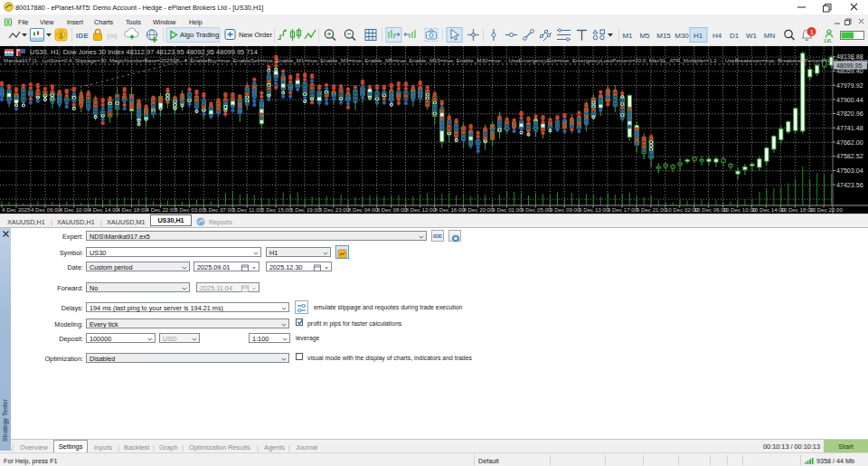 This screenshot has width=868, height=466. Describe the element at coordinates (828, 40) in the screenshot. I see `svg-text: LVL` at that location.